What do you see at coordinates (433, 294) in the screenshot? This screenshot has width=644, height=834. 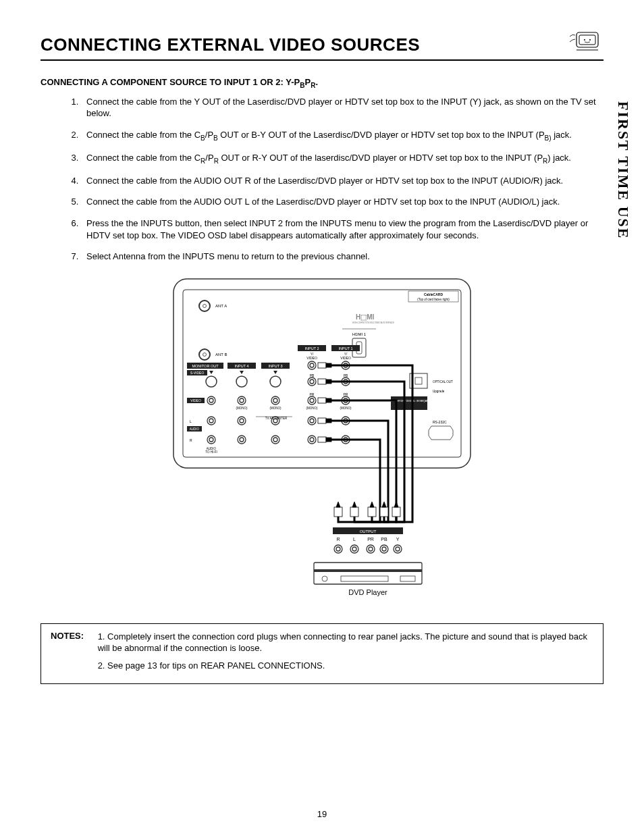 I see `diagram-label: CableCARD` at bounding box center [433, 294].